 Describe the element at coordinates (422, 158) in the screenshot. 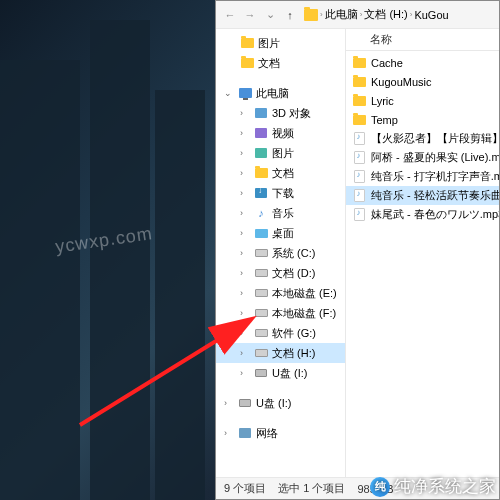

I see `file-row: 阿桥 - 盛夏的果实 (Live).mp3` at that location.